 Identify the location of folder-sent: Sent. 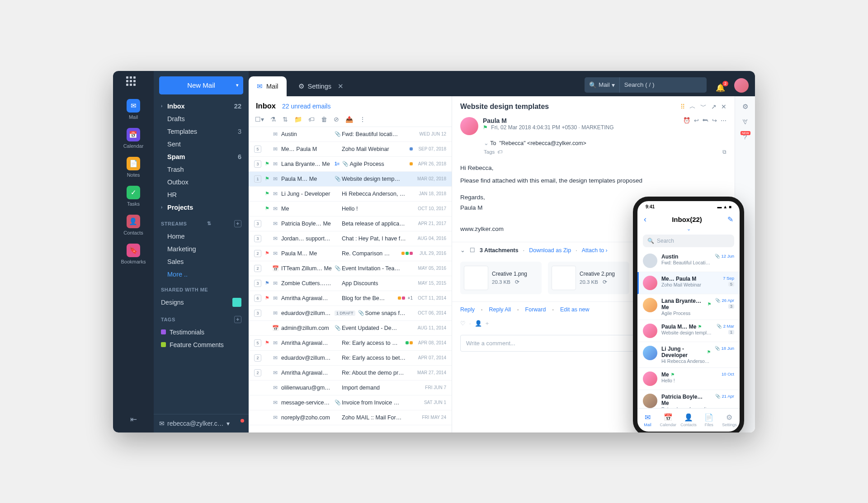
(201, 144).